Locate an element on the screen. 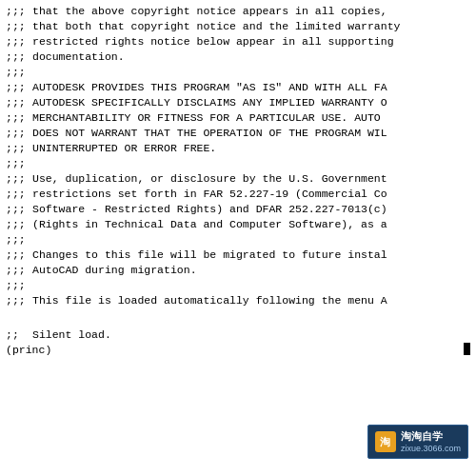  watermark-icon: 淘 is located at coordinates (386, 442).